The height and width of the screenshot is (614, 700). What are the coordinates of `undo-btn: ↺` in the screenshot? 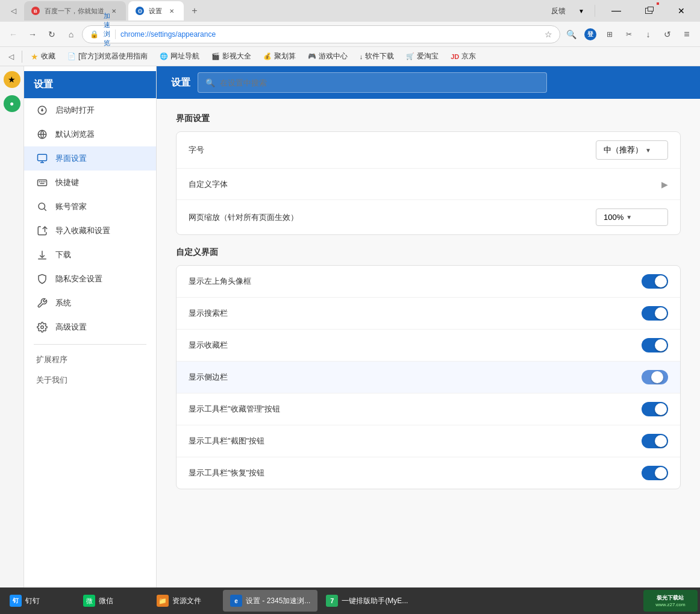 It's located at (667, 34).